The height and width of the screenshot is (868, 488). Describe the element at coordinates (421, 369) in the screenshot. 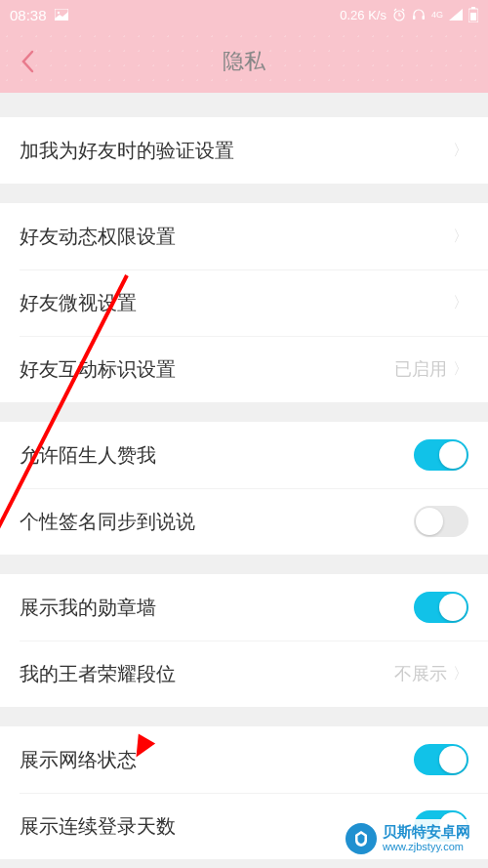

I see `row-value: 已启用` at that location.